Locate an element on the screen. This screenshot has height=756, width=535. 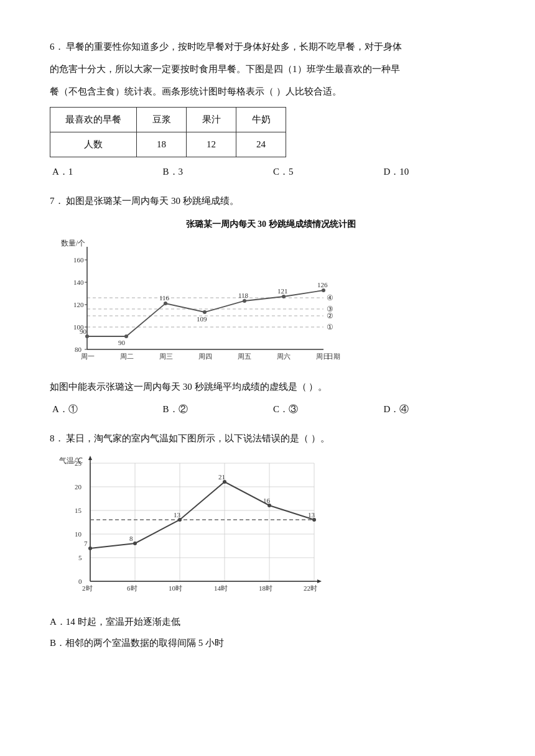
svg-text: 日期 is located at coordinates (333, 356).